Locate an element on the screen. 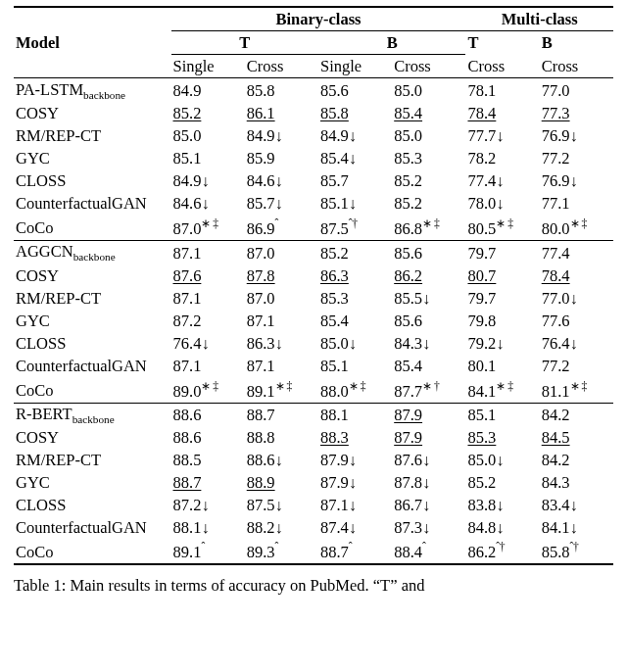  model-name: CLOSS is located at coordinates (92, 343).